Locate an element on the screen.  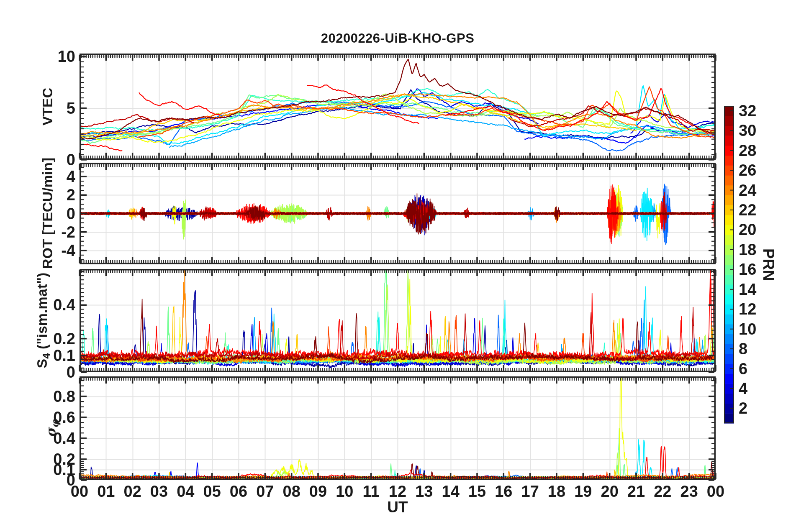
x-axis-label: UT is located at coordinates (398, 507).